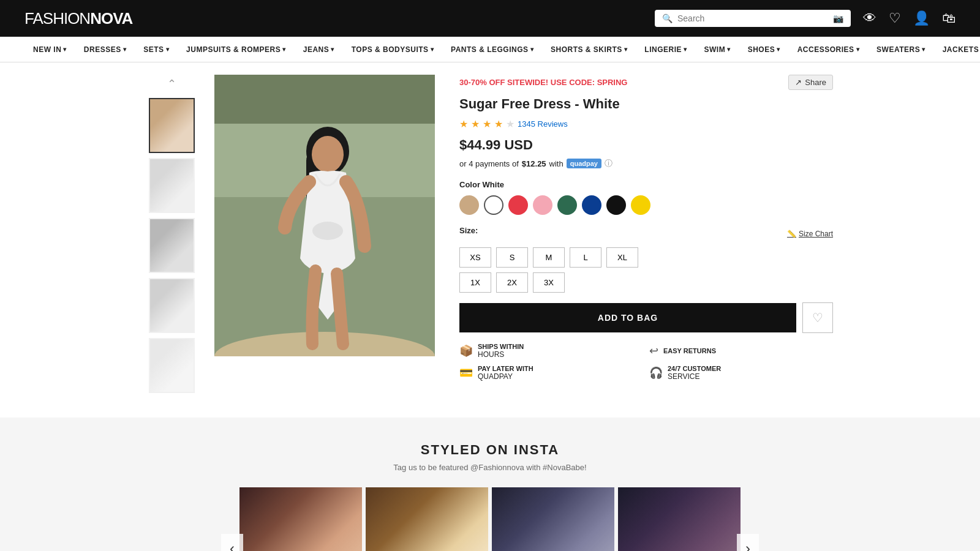 The height and width of the screenshot is (551, 980). Describe the element at coordinates (469, 230) in the screenshot. I see `size-label: Size:` at that location.